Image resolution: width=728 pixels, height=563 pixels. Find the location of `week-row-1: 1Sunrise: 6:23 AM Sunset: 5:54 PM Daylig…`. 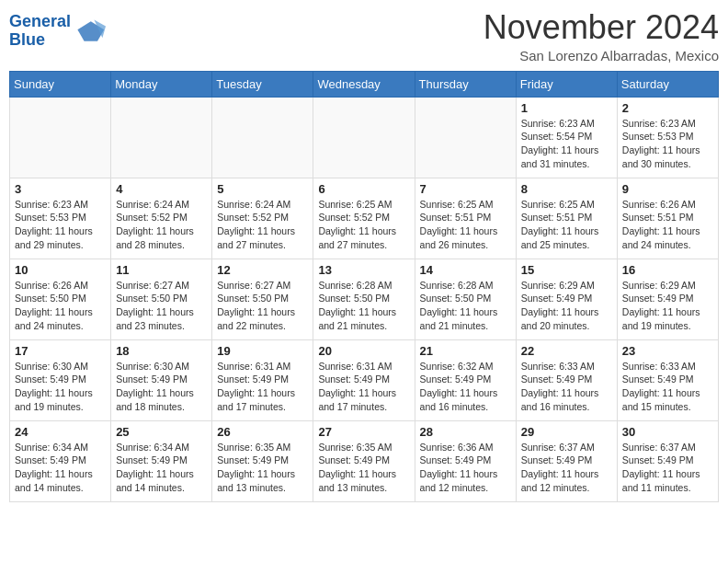

week-row-1: 1Sunrise: 6:23 AM Sunset: 5:54 PM Daylig… is located at coordinates (364, 137).